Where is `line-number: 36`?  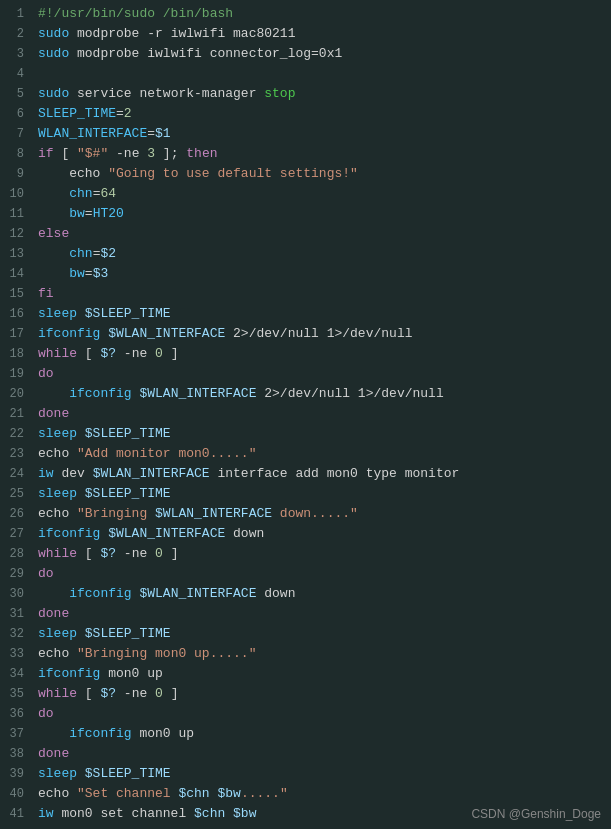 line-number: 36 is located at coordinates (16, 714).